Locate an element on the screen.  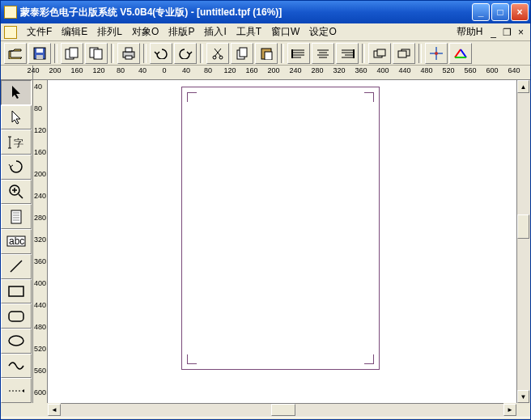
paste-layout-button is located at coordinates (96, 53).